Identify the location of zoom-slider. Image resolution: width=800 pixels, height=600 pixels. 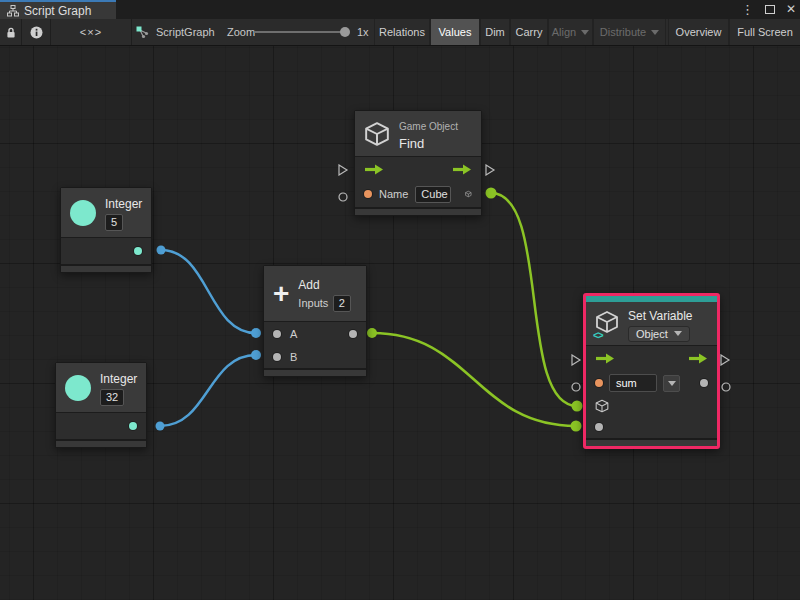
(302, 32).